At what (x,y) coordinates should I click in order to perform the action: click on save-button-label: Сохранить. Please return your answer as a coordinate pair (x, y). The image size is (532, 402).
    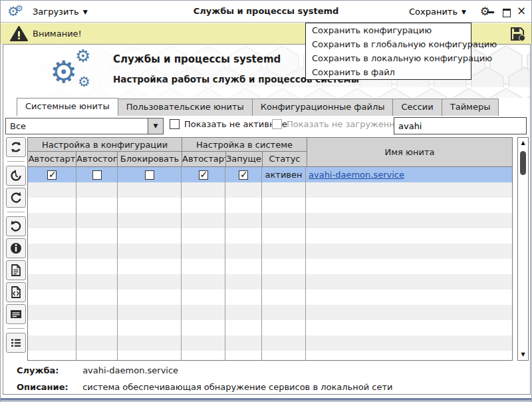
    Looking at the image, I should click on (434, 12).